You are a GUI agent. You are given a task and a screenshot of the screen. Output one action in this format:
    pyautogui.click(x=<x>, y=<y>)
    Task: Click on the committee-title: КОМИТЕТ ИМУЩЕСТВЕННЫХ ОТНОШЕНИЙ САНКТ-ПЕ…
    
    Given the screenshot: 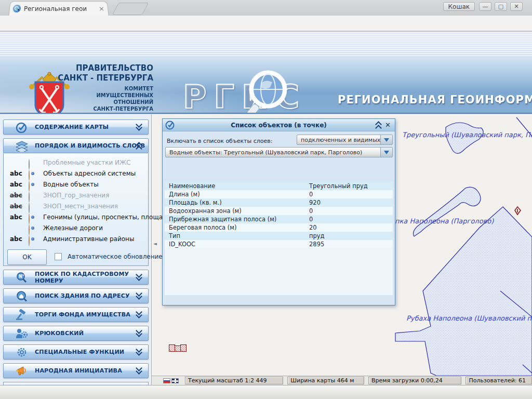 What is the action you would take?
    pyautogui.click(x=103, y=99)
    